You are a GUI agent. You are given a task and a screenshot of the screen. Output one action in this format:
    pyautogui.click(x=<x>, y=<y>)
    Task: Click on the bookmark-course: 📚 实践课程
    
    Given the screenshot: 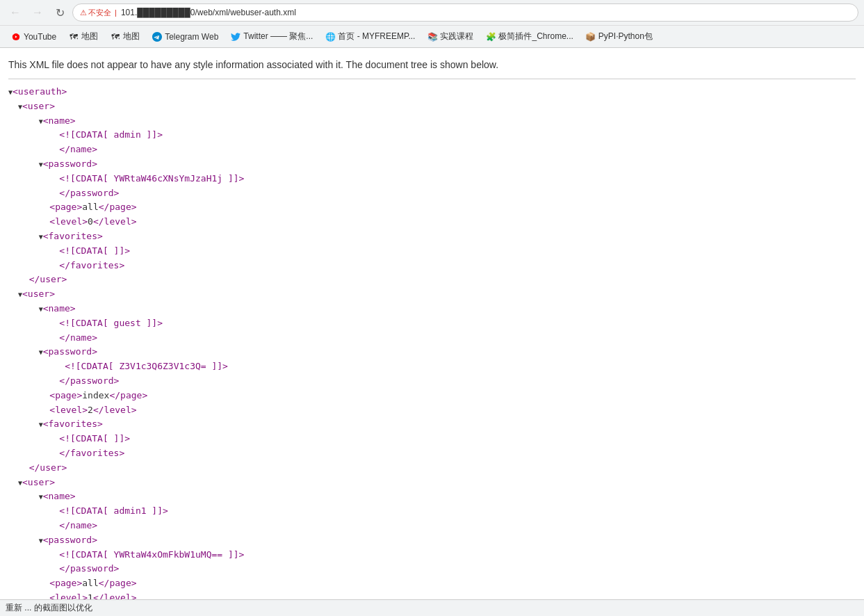 What is the action you would take?
    pyautogui.click(x=450, y=36)
    